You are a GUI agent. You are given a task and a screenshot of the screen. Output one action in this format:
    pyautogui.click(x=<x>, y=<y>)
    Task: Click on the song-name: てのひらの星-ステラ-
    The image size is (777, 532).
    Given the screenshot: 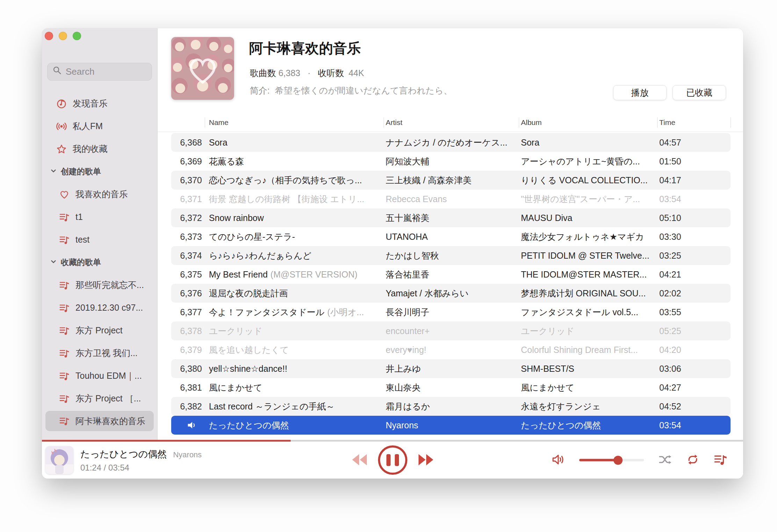 What is the action you would take?
    pyautogui.click(x=294, y=237)
    